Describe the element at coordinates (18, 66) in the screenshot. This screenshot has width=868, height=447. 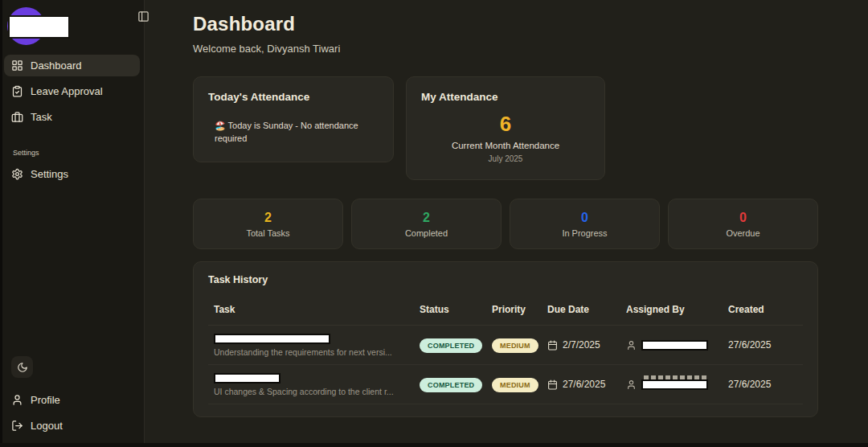
I see `grid-icon` at that location.